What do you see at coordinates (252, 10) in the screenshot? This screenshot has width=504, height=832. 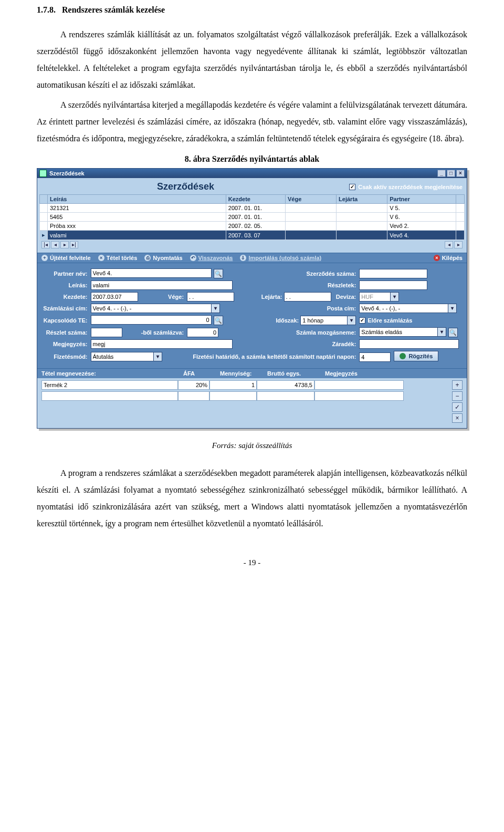 I see `section-heading: 1.7.8. Rendszeres számlák kezelése` at bounding box center [252, 10].